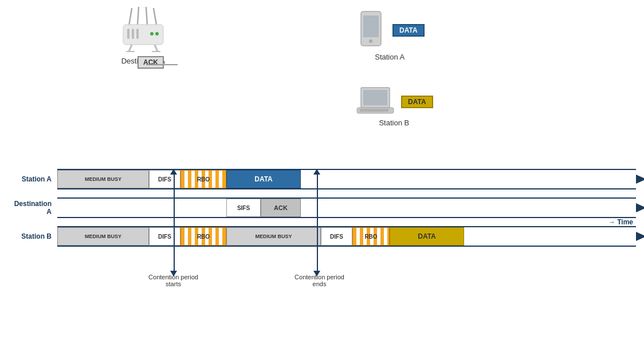 The height and width of the screenshot is (340, 644). I want to click on sb-difs2-seg: DIFS, so click(337, 236).